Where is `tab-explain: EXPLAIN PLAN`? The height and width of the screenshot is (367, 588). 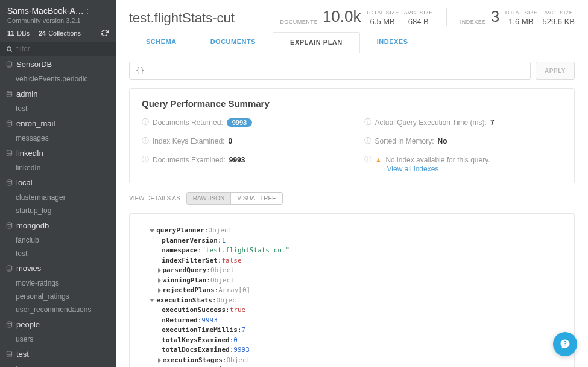
tab-explain: EXPLAIN PLAN is located at coordinates (316, 42).